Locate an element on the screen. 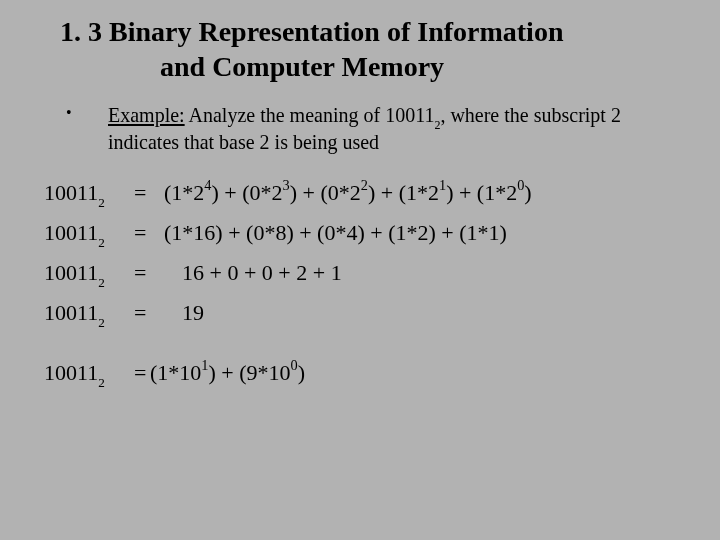 This screenshot has height=540, width=720. title-line-1: 1. 3 Binary Representation of Informatio… is located at coordinates (365, 32).